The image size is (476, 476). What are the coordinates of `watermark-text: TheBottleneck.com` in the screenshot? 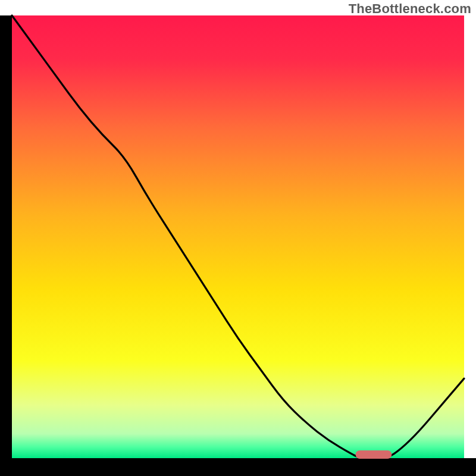 It's located at (410, 9).